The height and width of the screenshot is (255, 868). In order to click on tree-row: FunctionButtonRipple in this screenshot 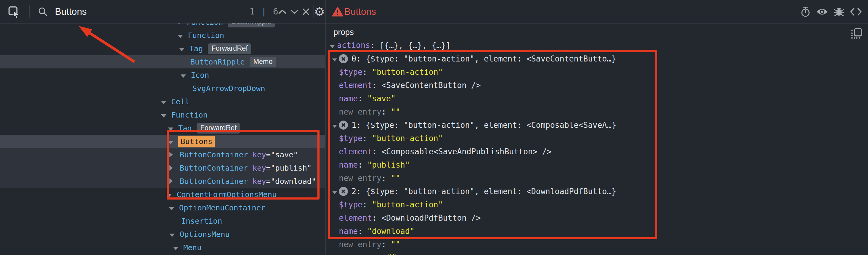, I will do `click(162, 26)`.